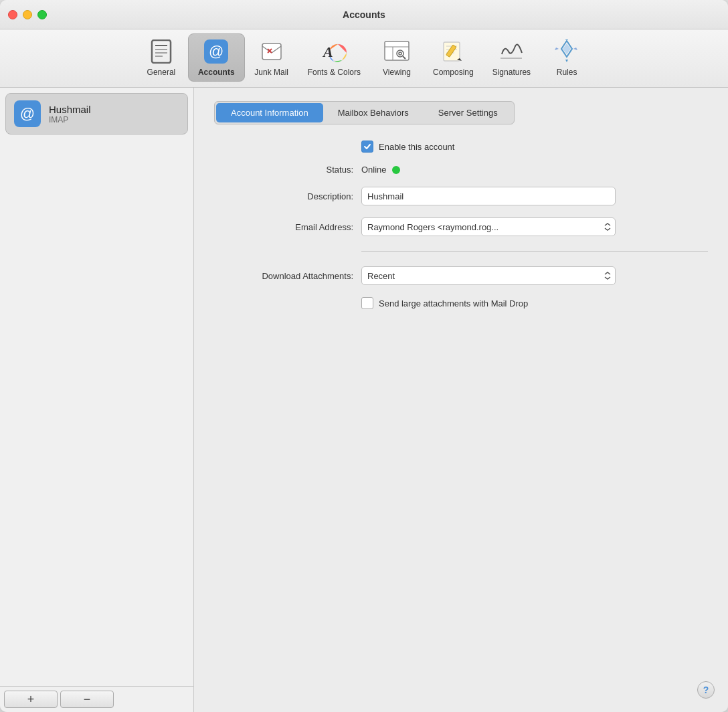 Image resolution: width=728 pixels, height=712 pixels. What do you see at coordinates (488, 227) in the screenshot?
I see `email-address-wrapper: Raymond Rogers <raymond.rog...` at bounding box center [488, 227].